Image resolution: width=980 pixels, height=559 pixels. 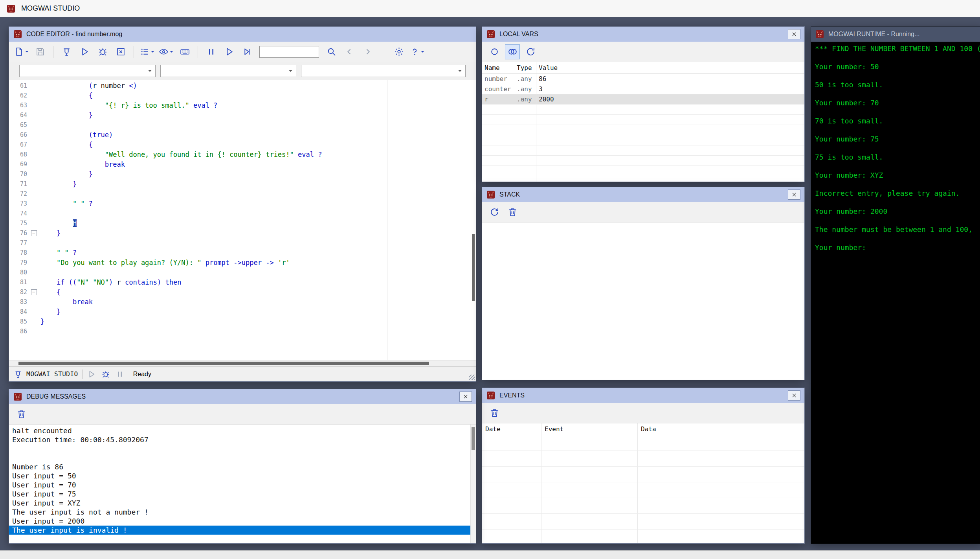 What do you see at coordinates (242, 105) in the screenshot?
I see `code-line: 63 "{! r} is too small." eval ?` at bounding box center [242, 105].